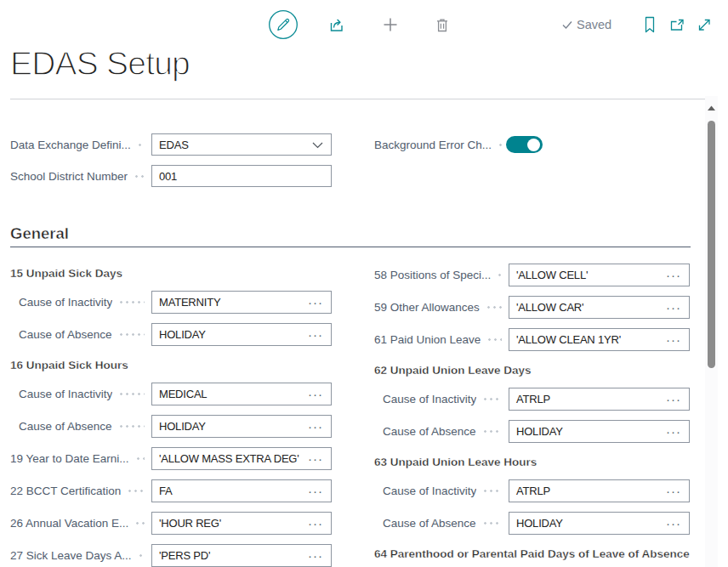  I want to click on field-row: 26 Annual Vacation E... 'HOUR REG', so click(167, 524).